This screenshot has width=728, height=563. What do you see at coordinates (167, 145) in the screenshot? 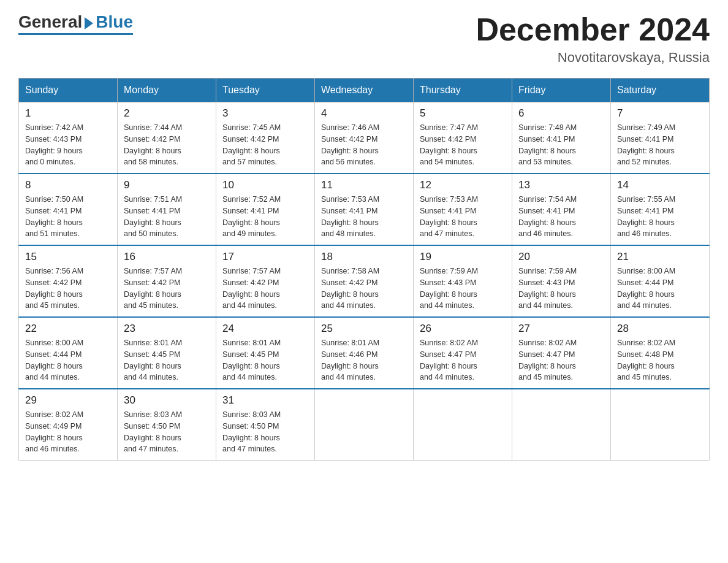
I see `day-info: Sunrise: 7:44 AMSunset: 4:42 PMDaylight:…` at bounding box center [167, 145].